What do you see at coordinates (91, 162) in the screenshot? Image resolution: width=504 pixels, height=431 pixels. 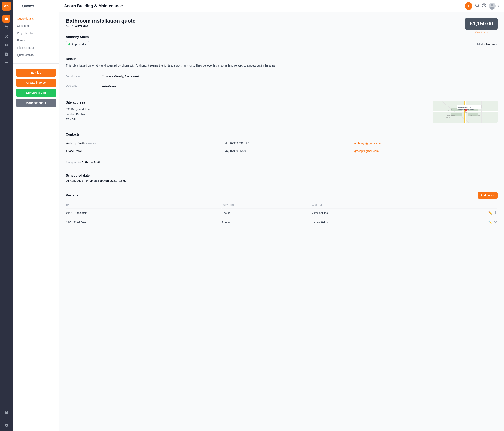 I see `assigned-person: Anthony Smith` at bounding box center [91, 162].